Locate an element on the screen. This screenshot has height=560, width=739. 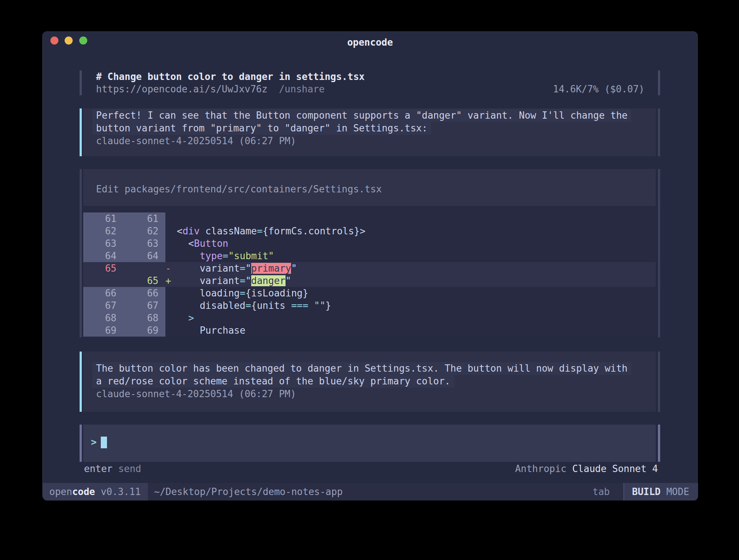
message-text-line: The button color has been changed to dan… is located at coordinates (374, 369).